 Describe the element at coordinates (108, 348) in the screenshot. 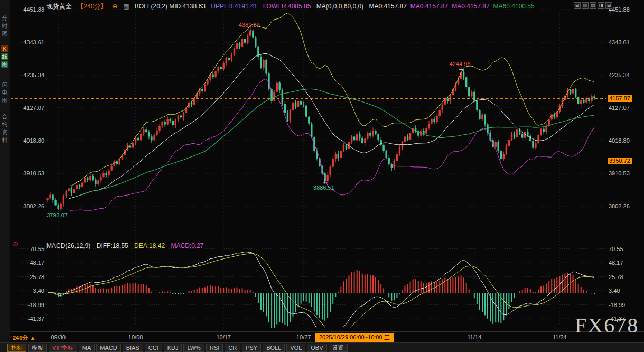

I see `indicator-button-macd: MACD` at that location.